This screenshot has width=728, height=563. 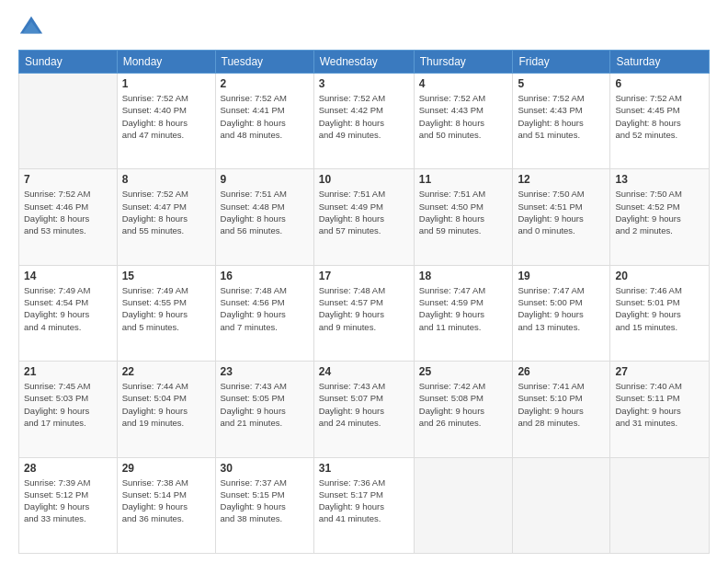 I want to click on day-number: 14, so click(x=68, y=276).